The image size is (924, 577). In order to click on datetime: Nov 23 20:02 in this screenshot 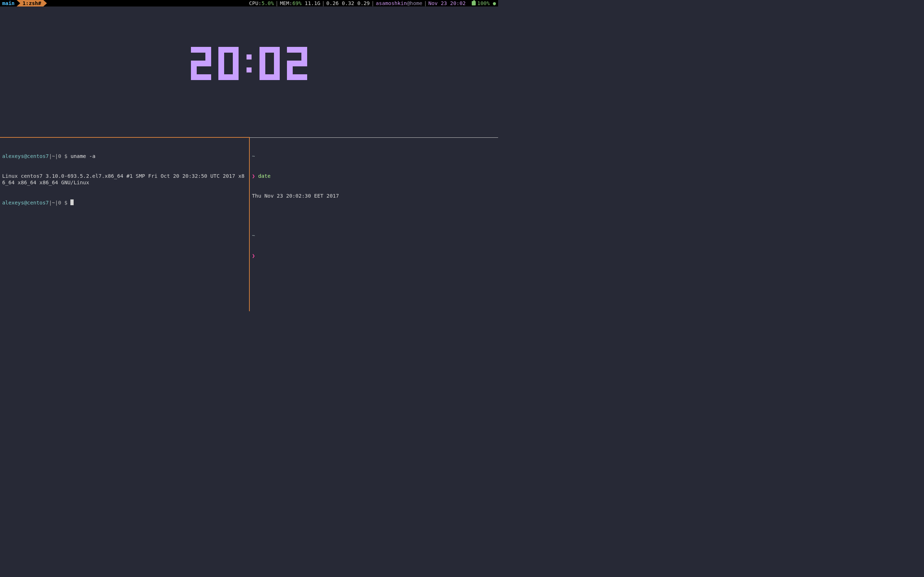, I will do `click(447, 3)`.